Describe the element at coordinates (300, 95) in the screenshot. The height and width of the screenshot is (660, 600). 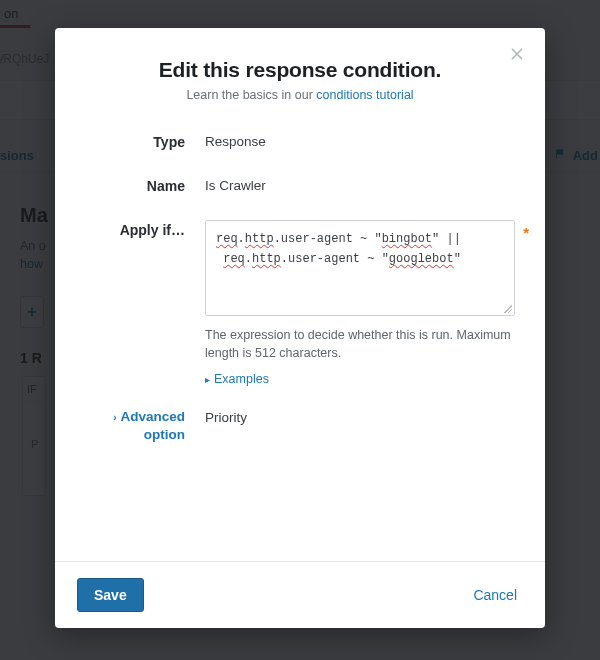
I see `modal-subtitle: Learn the basics in our conditions tutor…` at that location.